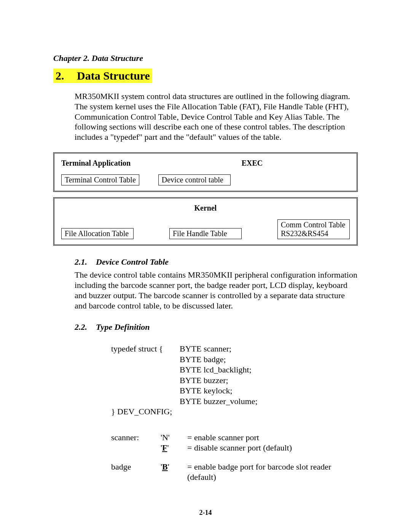 This screenshot has height=532, width=411. I want to click on definition-row: scanner: 'N' = enable scanner port, so click(234, 438).